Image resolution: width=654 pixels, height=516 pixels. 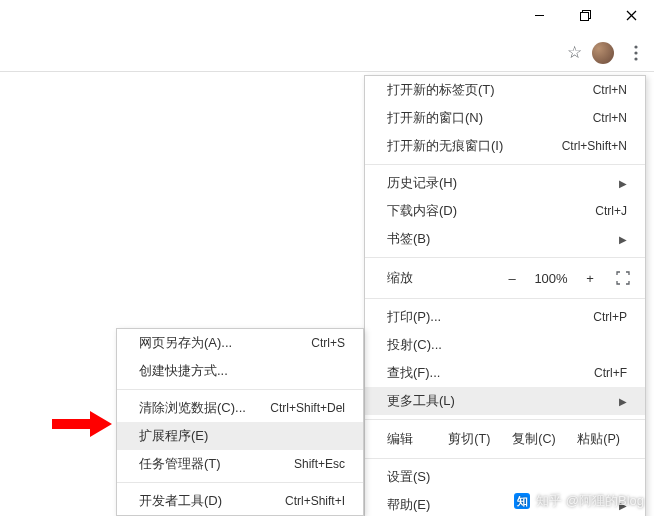 What do you see at coordinates (623, 278) in the screenshot?
I see `fullscreen-icon` at bounding box center [623, 278].